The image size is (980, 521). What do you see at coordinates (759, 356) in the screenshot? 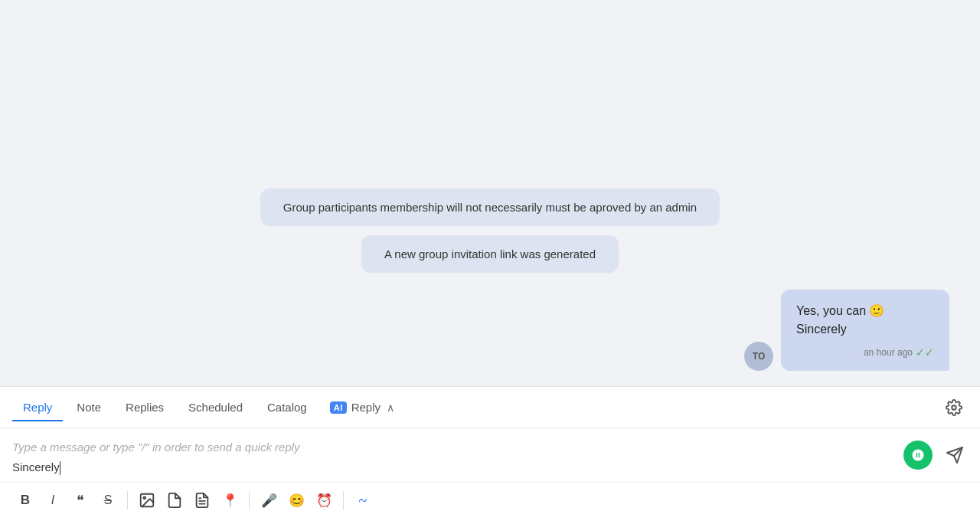
I see `avatar: TO` at bounding box center [759, 356].